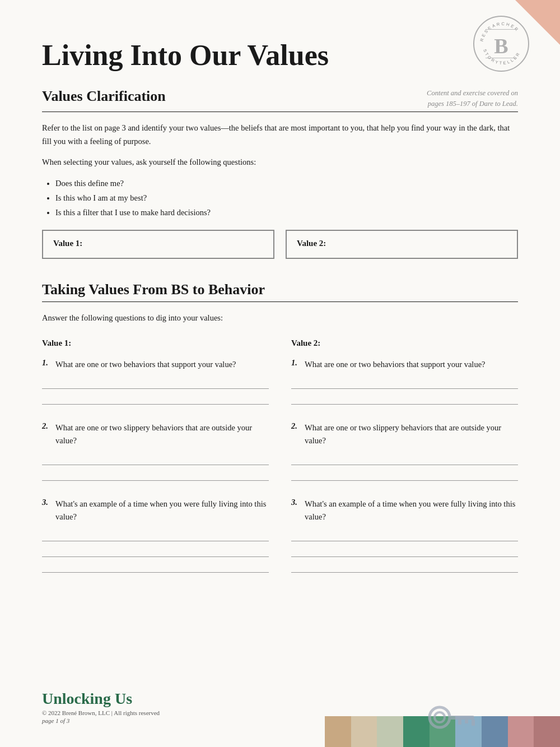  I want to click on footer-stripes, so click(442, 730).